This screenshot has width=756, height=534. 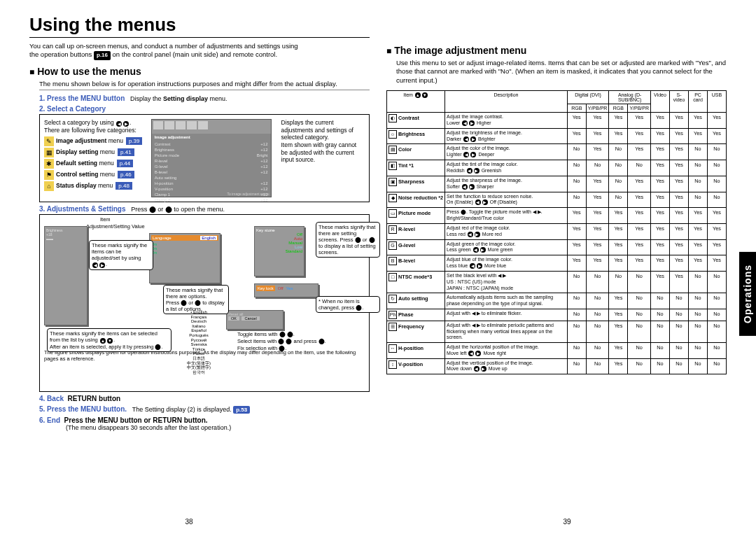 What do you see at coordinates (393, 261) in the screenshot?
I see `item-icon: B` at bounding box center [393, 261].